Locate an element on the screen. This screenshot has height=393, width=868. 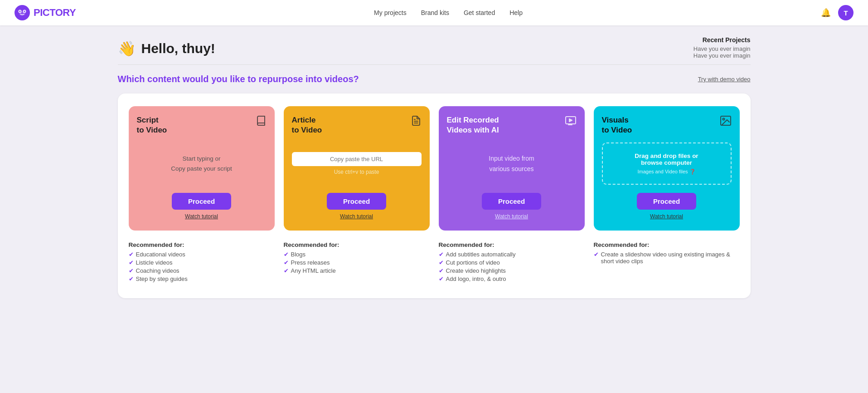
greeting-emoji: 👋 is located at coordinates (127, 49).